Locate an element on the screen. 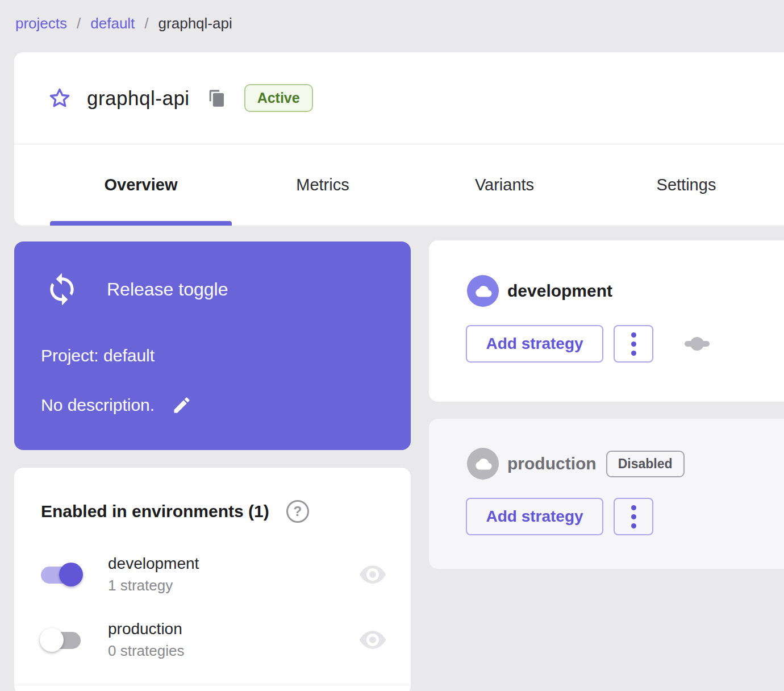 This screenshot has height=691, width=784. toggle-type-header: Release toggle is located at coordinates (136, 289).